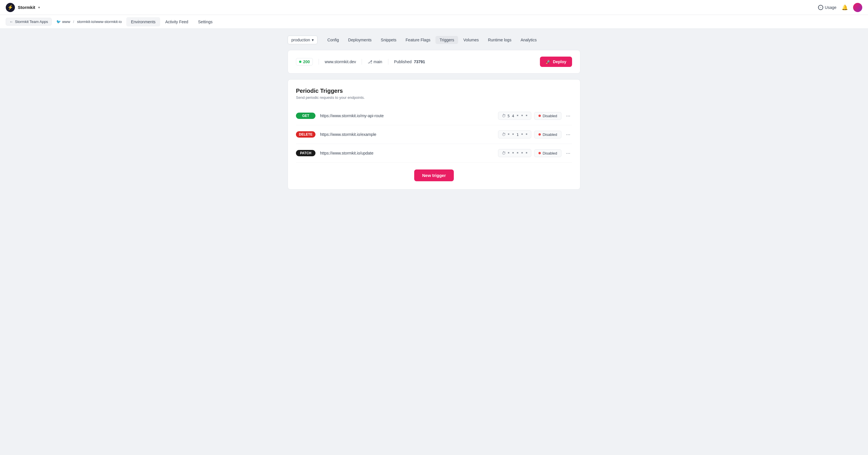 This screenshot has width=868, height=455. What do you see at coordinates (434, 98) in the screenshot?
I see `triggers-description: Send periodic requests to your endpoints…` at bounding box center [434, 98].